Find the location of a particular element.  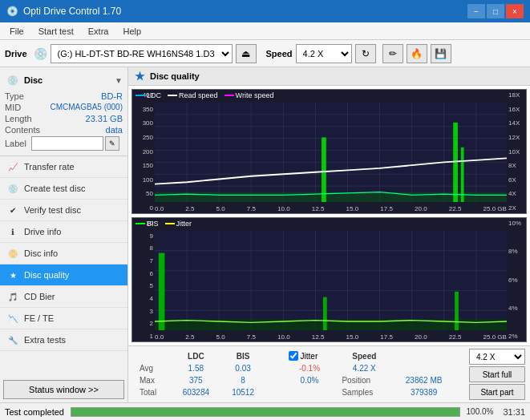

bis-legend-jitter-label: Jitter is located at coordinates (184, 224).